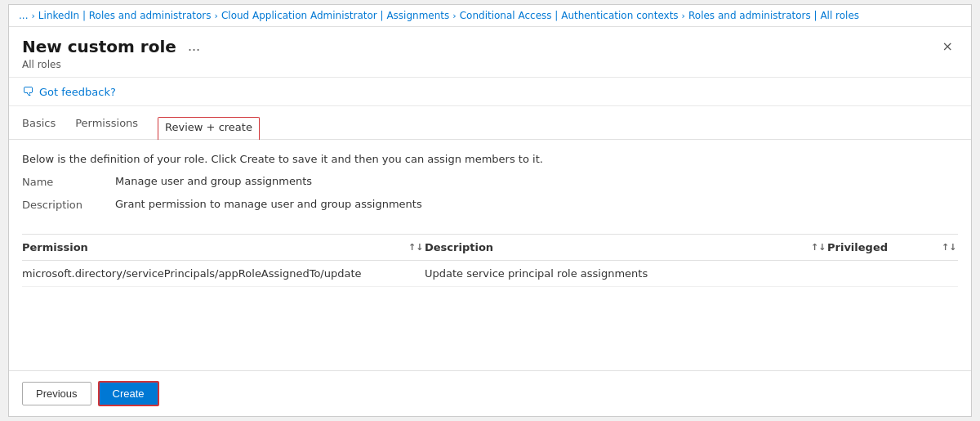  What do you see at coordinates (819, 247) in the screenshot?
I see `sort-description-icon: ↑↓` at bounding box center [819, 247].